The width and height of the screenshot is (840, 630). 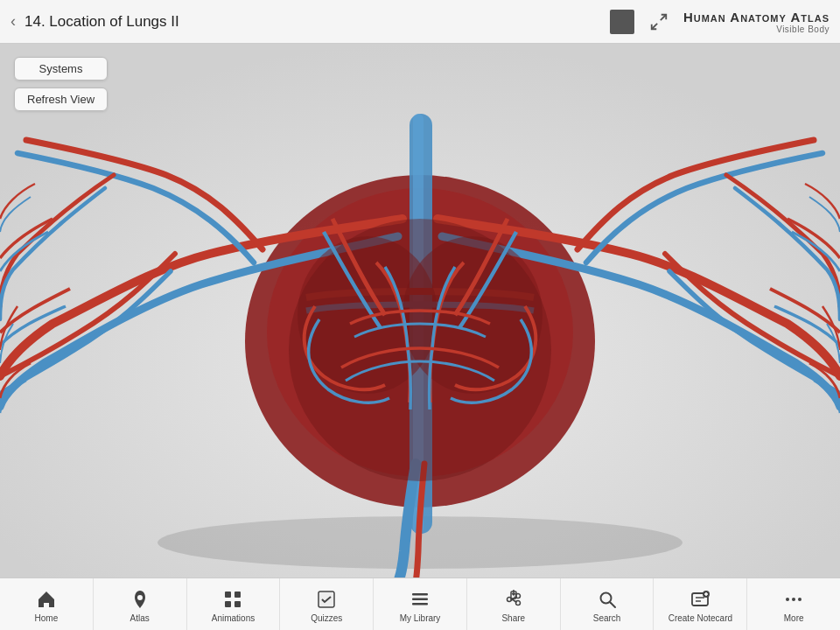 What do you see at coordinates (420, 22) in the screenshot?
I see `top-navigation-bar: ‹ 14. Location of Lungs II Human Anatomy…` at bounding box center [420, 22].